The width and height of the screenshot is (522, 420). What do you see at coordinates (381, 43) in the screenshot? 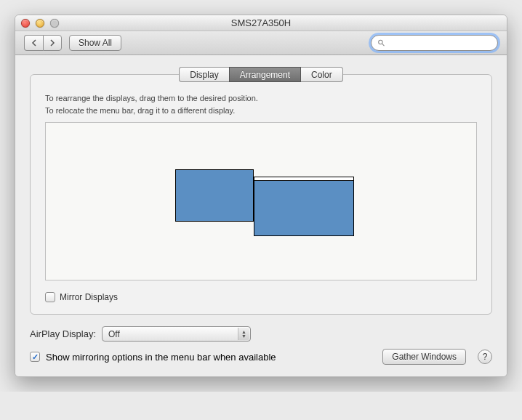
I see `search-icon` at bounding box center [381, 43].